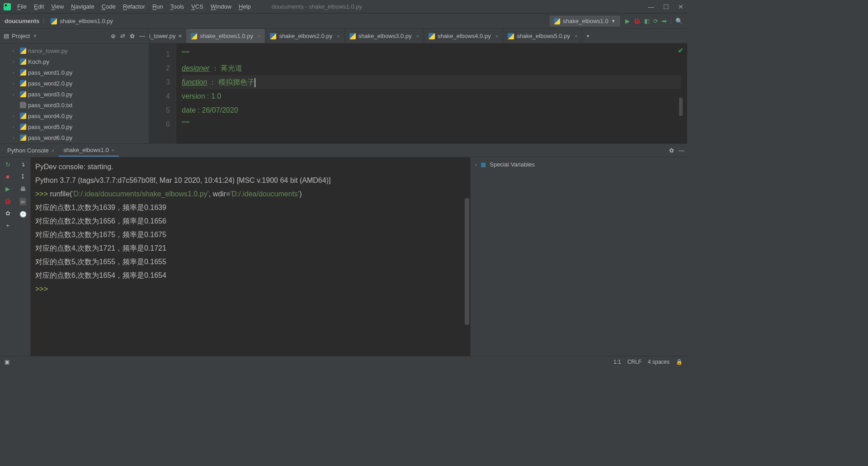  What do you see at coordinates (23, 165) in the screenshot?
I see `softwrap-icon: ↴` at bounding box center [23, 165].